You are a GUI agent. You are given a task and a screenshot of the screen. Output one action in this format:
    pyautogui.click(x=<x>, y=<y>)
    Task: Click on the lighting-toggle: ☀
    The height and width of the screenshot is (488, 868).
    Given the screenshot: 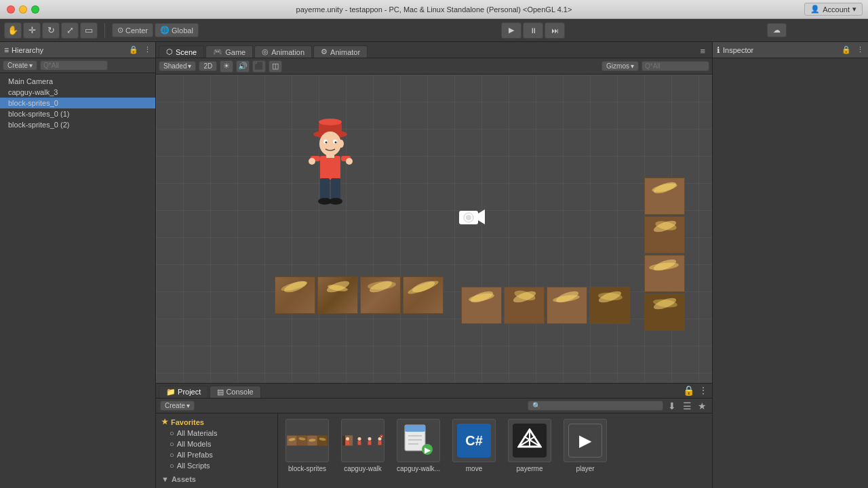 What is the action you would take?
    pyautogui.click(x=226, y=66)
    